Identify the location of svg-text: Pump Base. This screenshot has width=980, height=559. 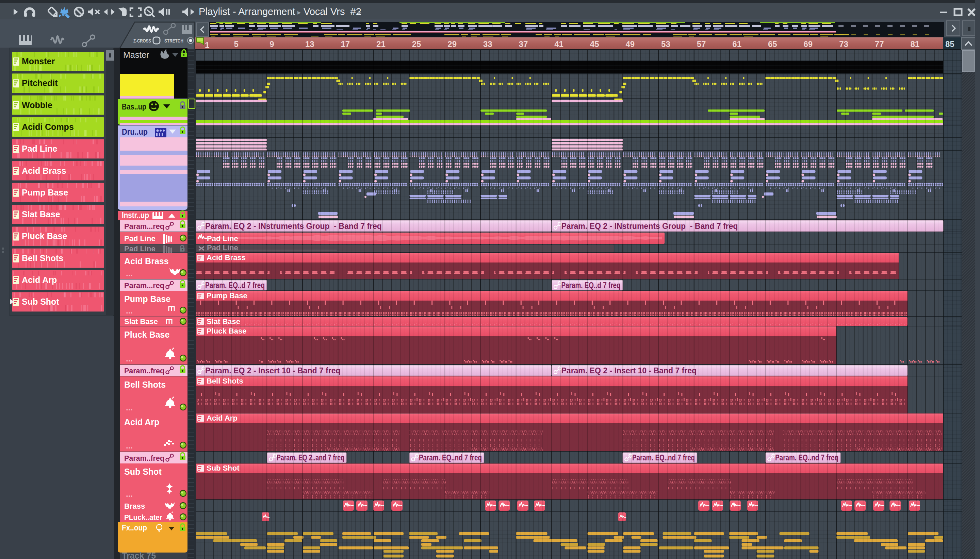
(148, 299).